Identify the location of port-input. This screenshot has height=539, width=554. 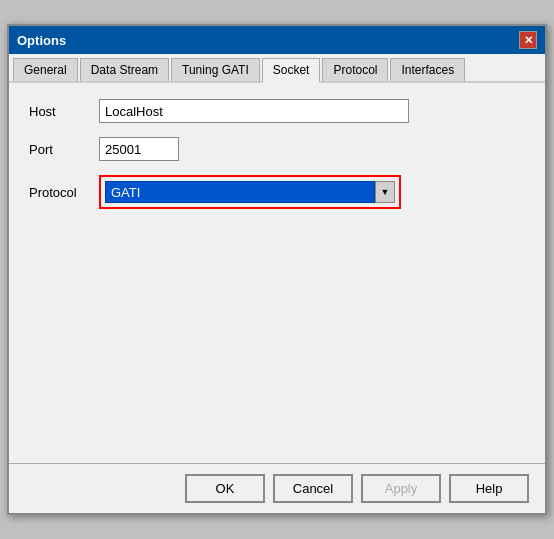
(139, 149).